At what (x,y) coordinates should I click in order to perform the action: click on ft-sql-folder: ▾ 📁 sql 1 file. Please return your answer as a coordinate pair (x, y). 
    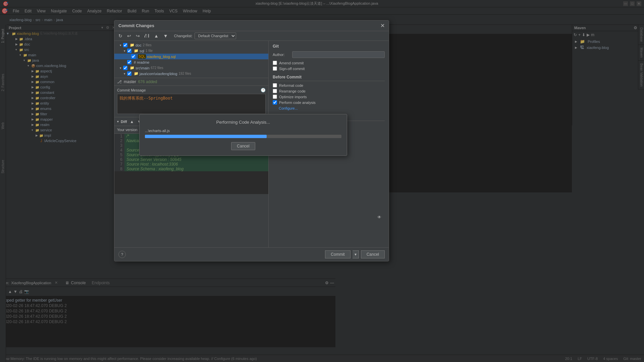
    Looking at the image, I should click on (191, 51).